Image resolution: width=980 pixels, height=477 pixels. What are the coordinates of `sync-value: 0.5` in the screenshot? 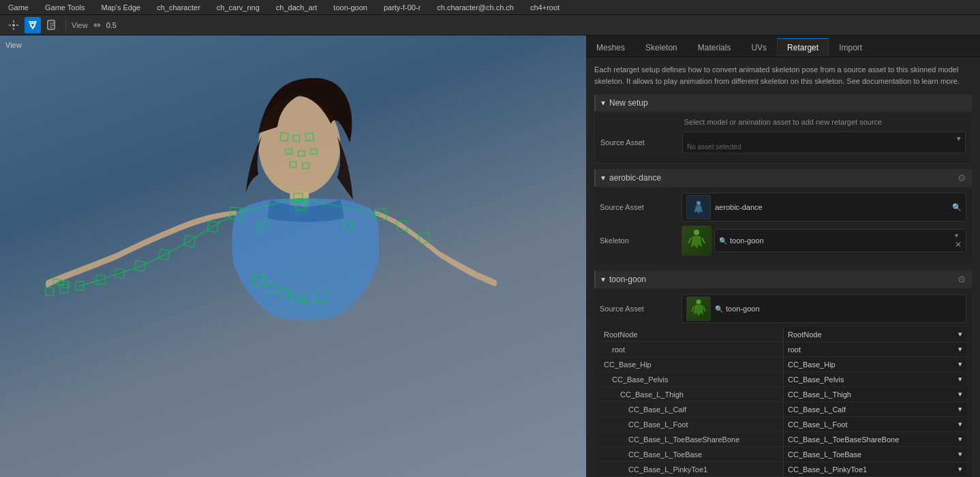 It's located at (112, 25).